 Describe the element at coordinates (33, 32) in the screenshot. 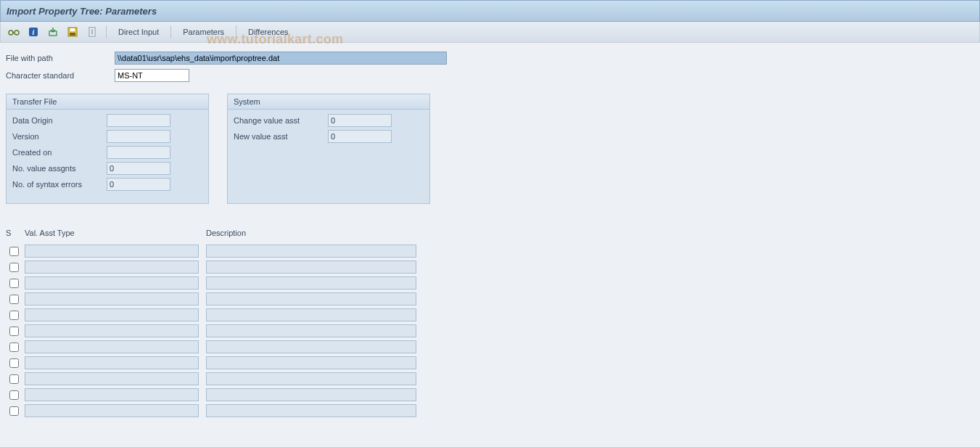

I see `info-icon: i` at that location.